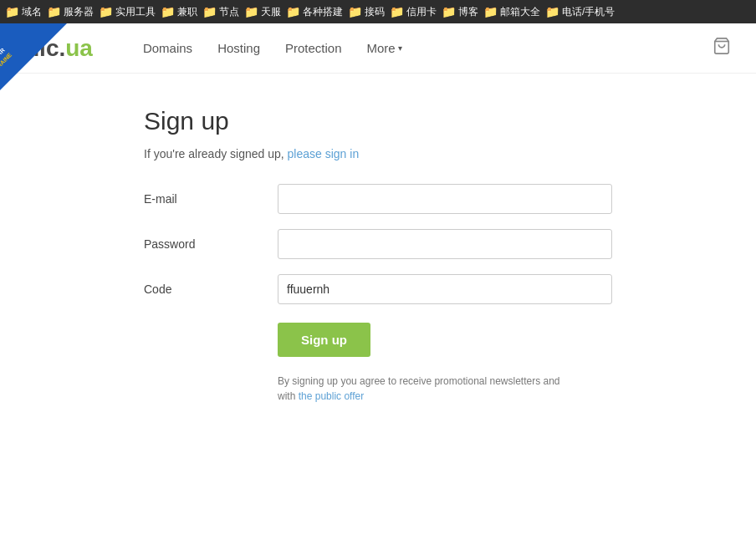 This screenshot has height=560, width=756. Describe the element at coordinates (437, 48) in the screenshot. I see `main-nav: Domains Hosting Protection More ▾` at that location.